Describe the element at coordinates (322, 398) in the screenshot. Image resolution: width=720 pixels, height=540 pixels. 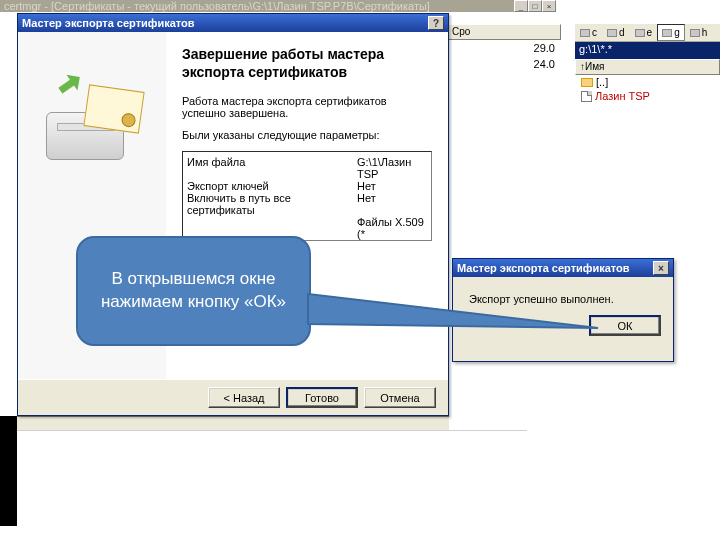
I see `finish-button: Готово` at that location.